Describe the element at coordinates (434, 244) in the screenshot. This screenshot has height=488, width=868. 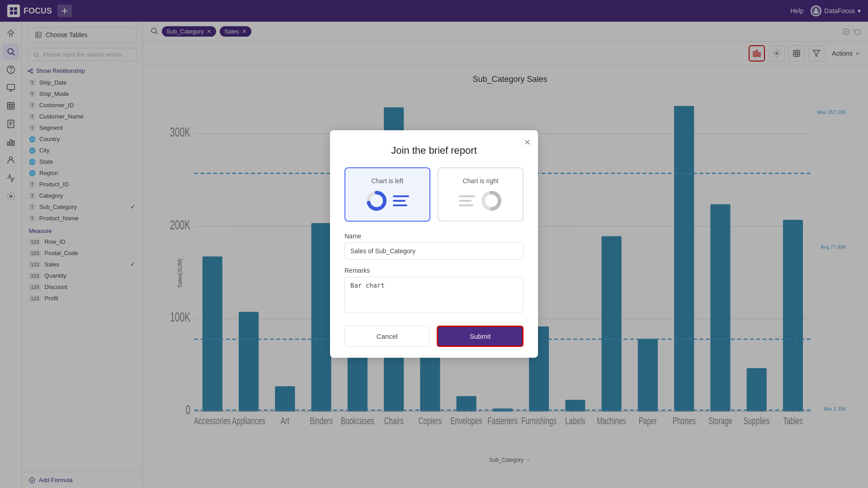
I see `modal: ✕ Join the brief report Chart is left` at that location.